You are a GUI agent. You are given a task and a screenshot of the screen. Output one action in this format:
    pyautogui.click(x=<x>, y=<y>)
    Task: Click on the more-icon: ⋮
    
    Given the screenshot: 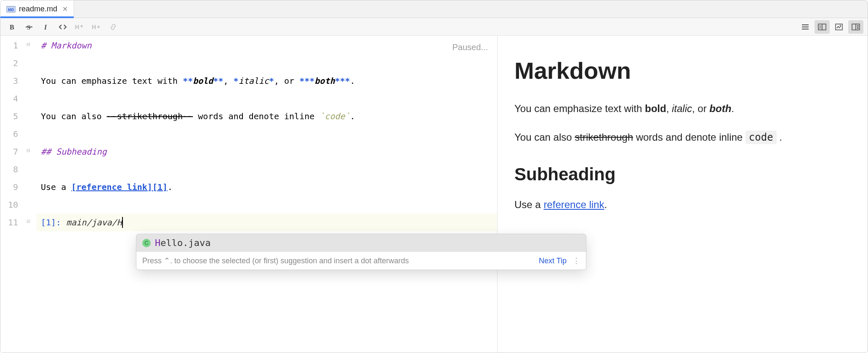 What is the action you would take?
    pyautogui.click(x=576, y=261)
    